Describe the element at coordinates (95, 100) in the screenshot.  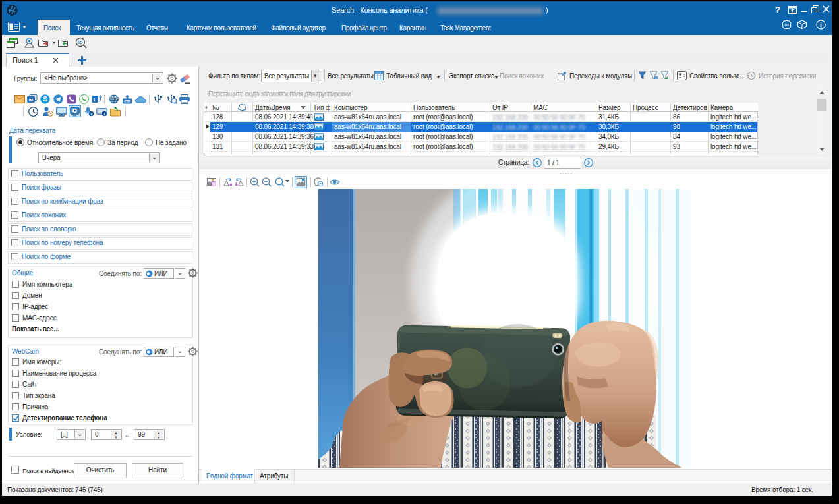
I see `svg-text: L` at that location.